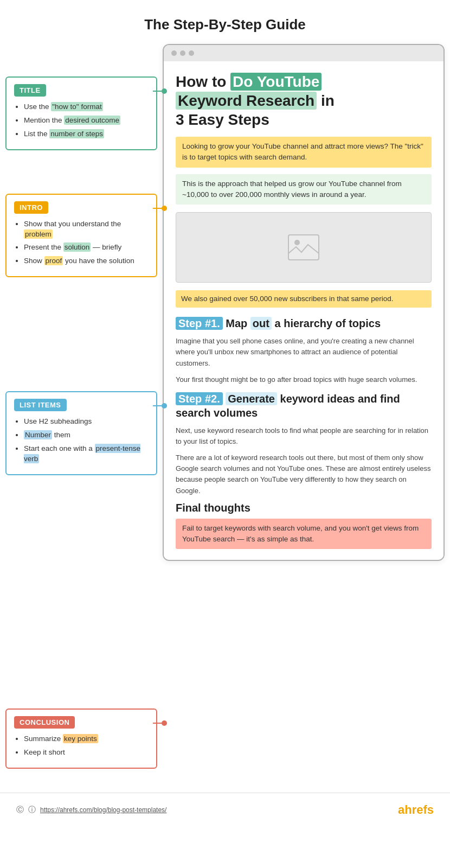 The image size is (450, 868). What do you see at coordinates (30, 90) in the screenshot?
I see `title-tag: TITLE` at bounding box center [30, 90].